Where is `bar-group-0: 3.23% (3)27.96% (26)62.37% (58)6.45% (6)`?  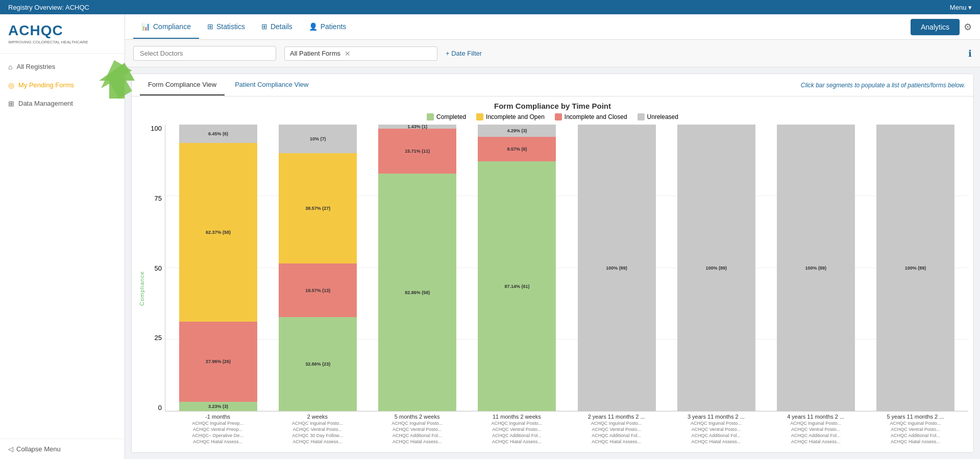 bar-group-0: 3.23% (3)27.96% (26)62.37% (58)6.45% (6) is located at coordinates (218, 268).